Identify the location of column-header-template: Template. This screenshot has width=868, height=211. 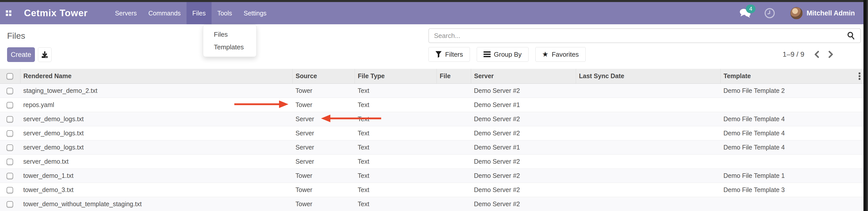
(792, 76).